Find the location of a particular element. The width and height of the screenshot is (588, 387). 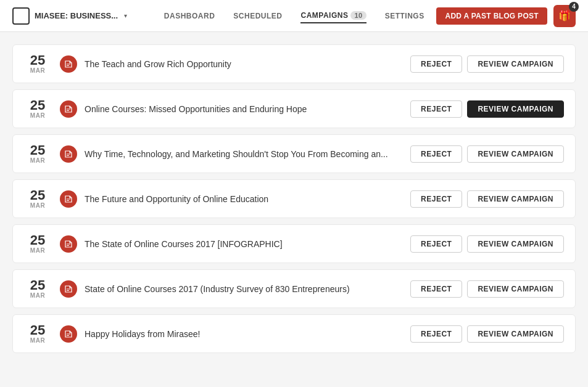

nav-item-campaigns: CAMPAIGNS10 is located at coordinates (333, 16).